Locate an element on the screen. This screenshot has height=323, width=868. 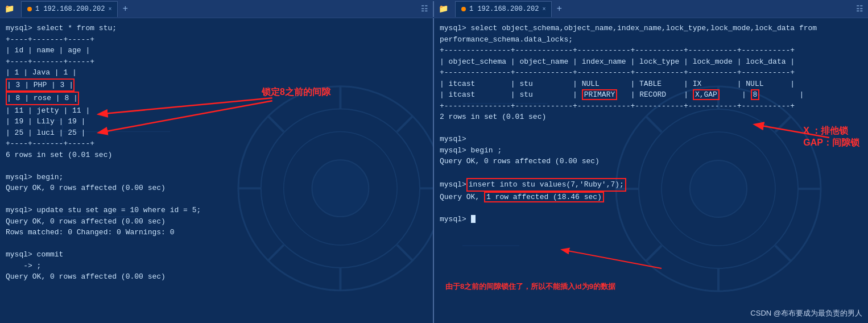
left-grid-icon: ☷ is located at coordinates (424, 9).